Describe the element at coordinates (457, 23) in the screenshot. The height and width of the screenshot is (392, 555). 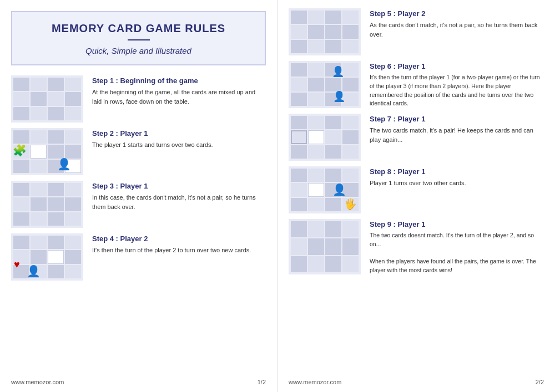
I see `step-5-content: Step 5 : Player 2 As the cards don't mat…` at that location.